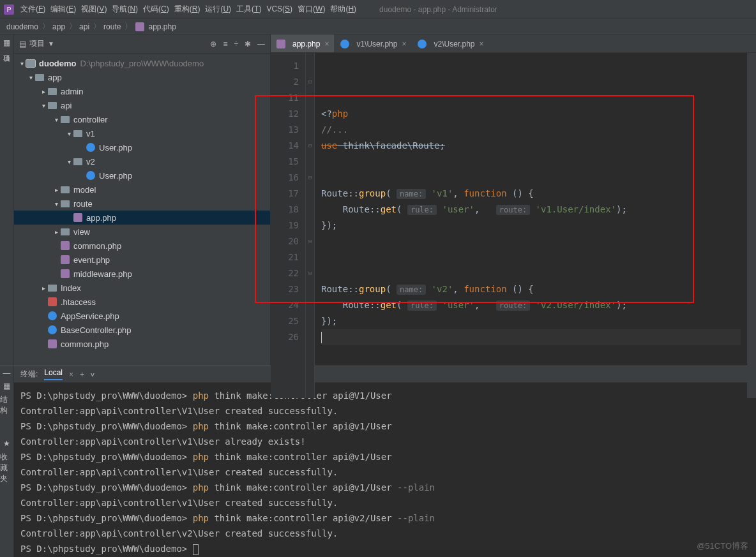  Describe the element at coordinates (63, 9) in the screenshot. I see `menu-item: 编辑(E)` at that location.